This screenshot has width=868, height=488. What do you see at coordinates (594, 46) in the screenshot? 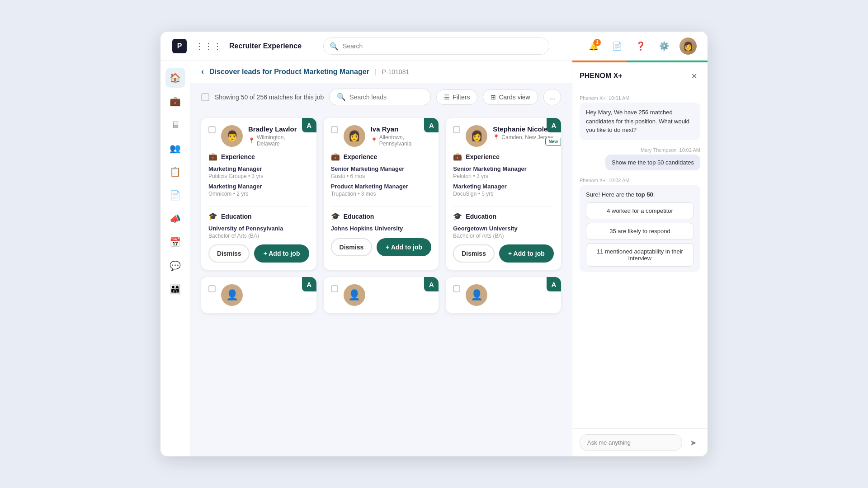
I see `notification-button: 🔔 1` at bounding box center [594, 46].